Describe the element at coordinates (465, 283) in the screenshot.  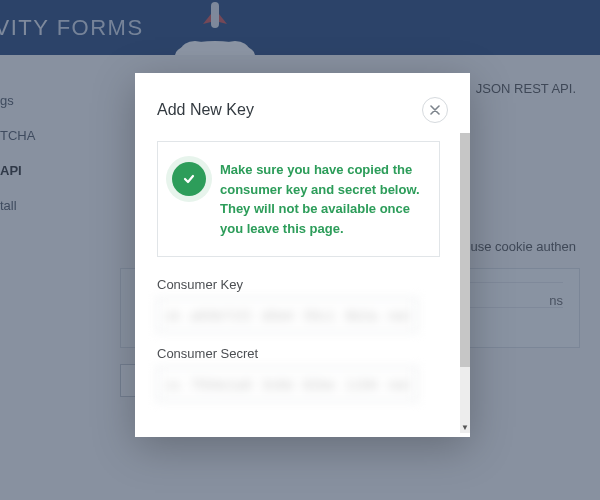
I see `modal-scrollbar: ▼` at that location.